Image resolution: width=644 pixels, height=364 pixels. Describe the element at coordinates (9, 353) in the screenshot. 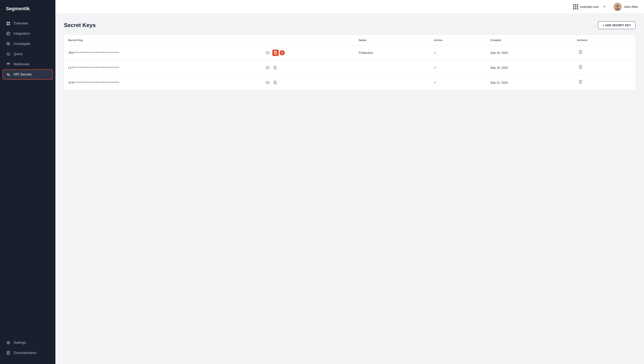

I see `docs-icon` at that location.